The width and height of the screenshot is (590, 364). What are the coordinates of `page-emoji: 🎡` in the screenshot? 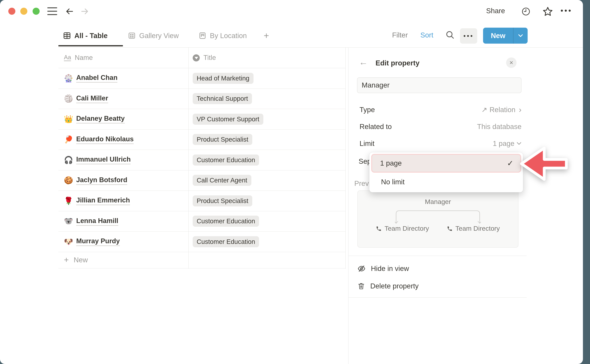 It's located at (70, 78).